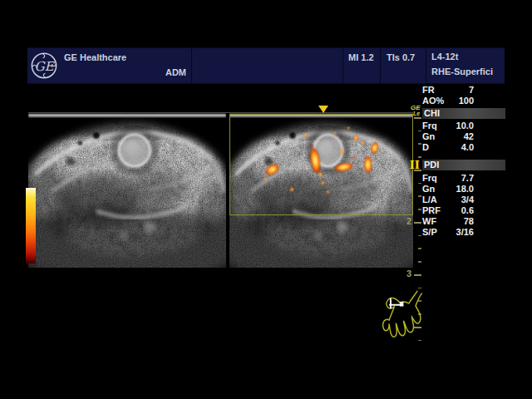 Image resolution: width=532 pixels, height=399 pixels. What do you see at coordinates (467, 147) in the screenshot?
I see `chi-depth-value: 4.0` at bounding box center [467, 147].